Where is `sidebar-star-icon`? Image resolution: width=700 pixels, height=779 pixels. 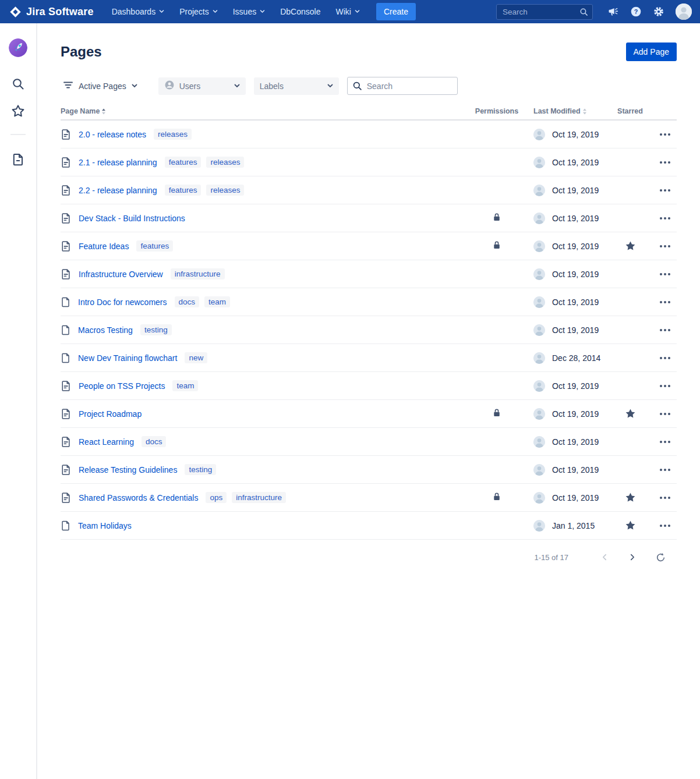
sidebar-star-icon is located at coordinates (18, 111).